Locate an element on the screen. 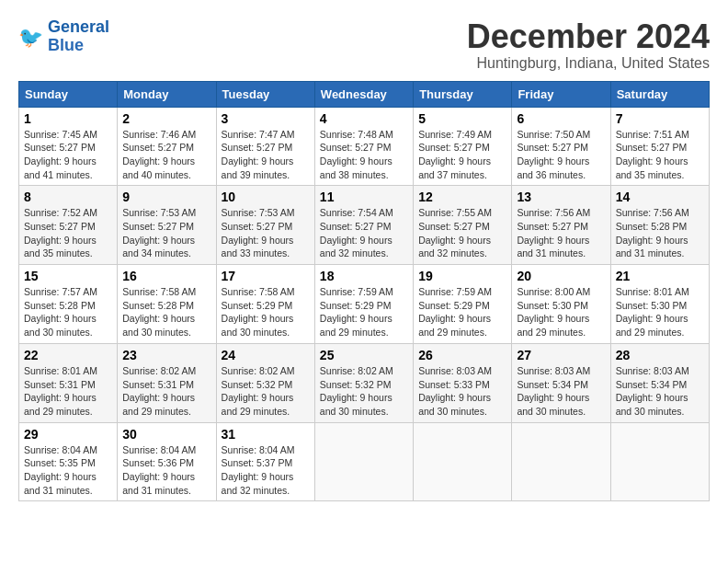 The image size is (728, 563). day-number: 10 is located at coordinates (266, 197).